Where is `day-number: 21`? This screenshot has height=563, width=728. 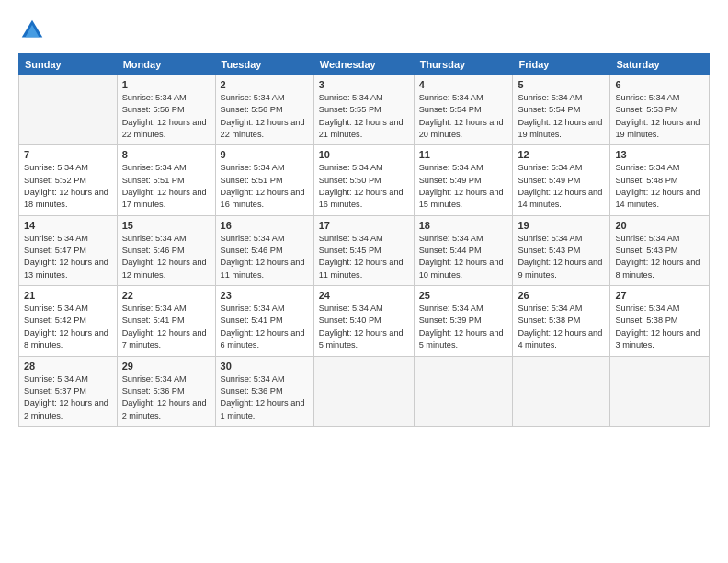
day-number: 21 is located at coordinates (68, 295).